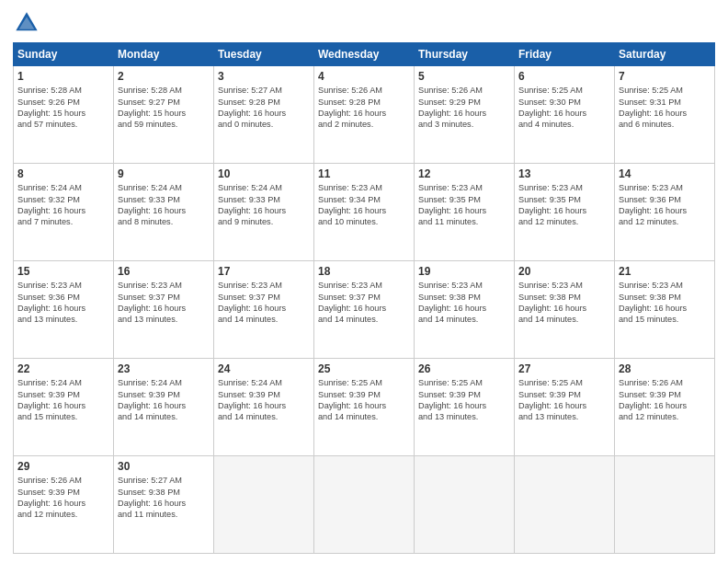 This screenshot has height=563, width=728. Describe the element at coordinates (64, 55) in the screenshot. I see `col-sunday: Sunday` at that location.